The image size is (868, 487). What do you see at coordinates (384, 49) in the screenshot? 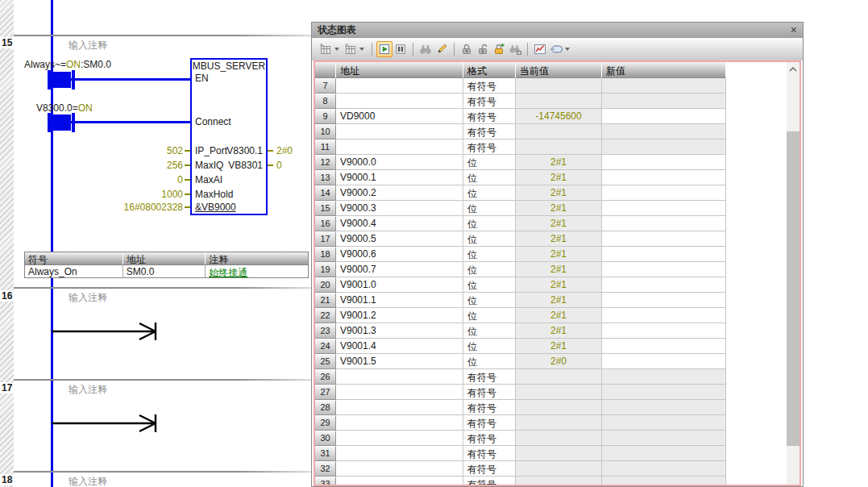
I see `chart-status-play-icon` at bounding box center [384, 49].